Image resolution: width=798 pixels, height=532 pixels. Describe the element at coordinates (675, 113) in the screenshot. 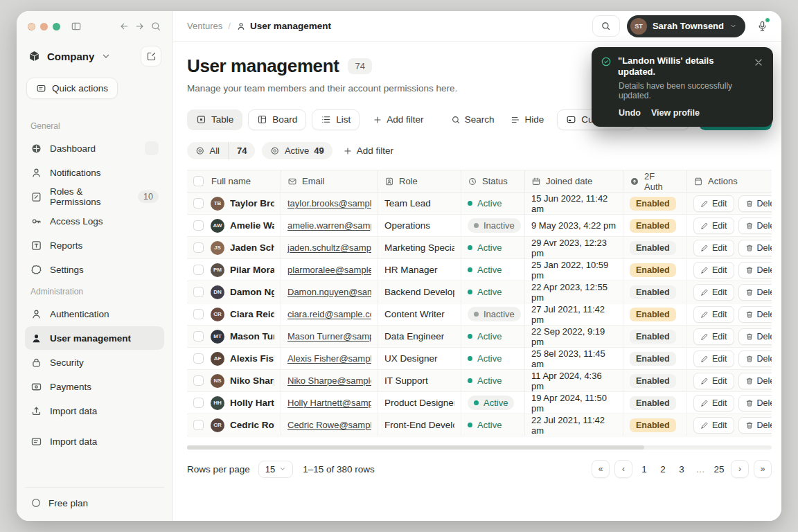

I see `view-profile-button: View profile` at that location.